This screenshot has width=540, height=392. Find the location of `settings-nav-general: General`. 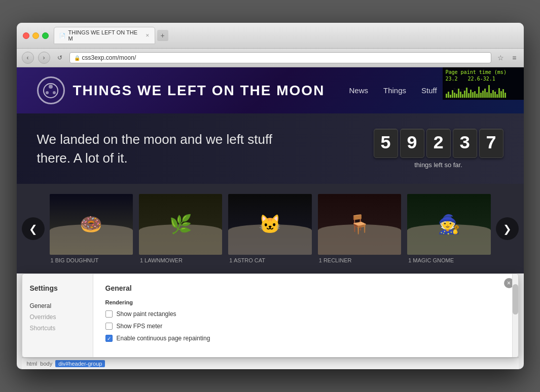

settings-nav-general: General is located at coordinates (58, 306).